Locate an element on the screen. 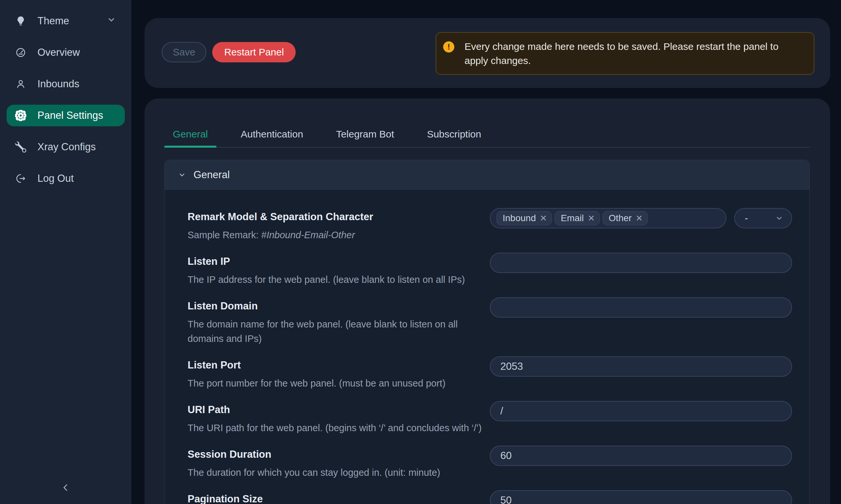  restart-panel-button: Restart Panel is located at coordinates (254, 52).